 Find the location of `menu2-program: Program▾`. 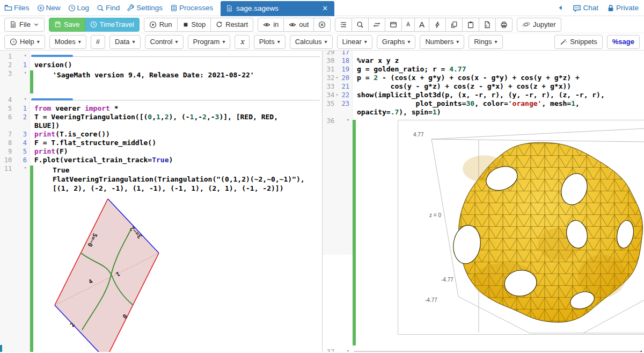

menu2-program: Program▾ is located at coordinates (209, 42).